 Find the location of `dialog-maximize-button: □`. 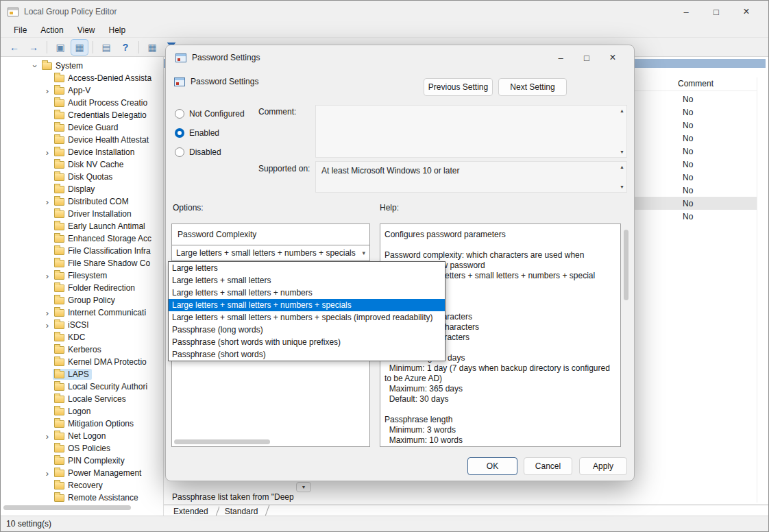

dialog-maximize-button: □ is located at coordinates (587, 58).